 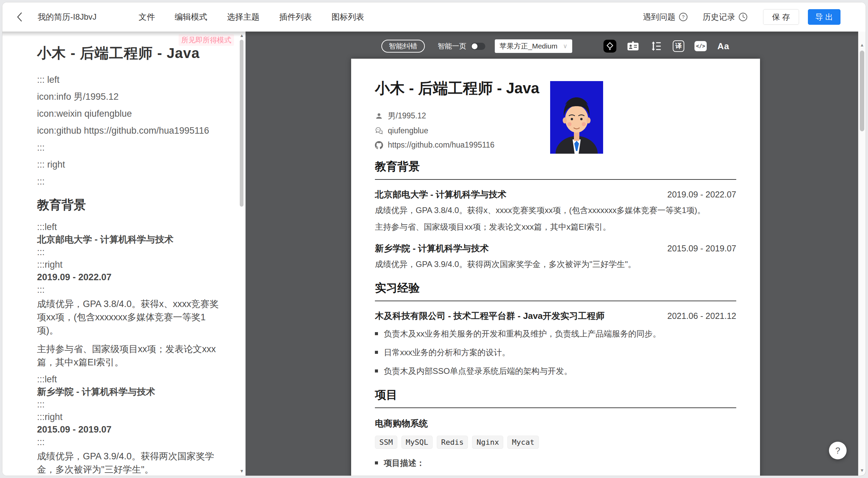 I want to click on editor-line: icon:weixin qiufengblue, so click(x=131, y=114).